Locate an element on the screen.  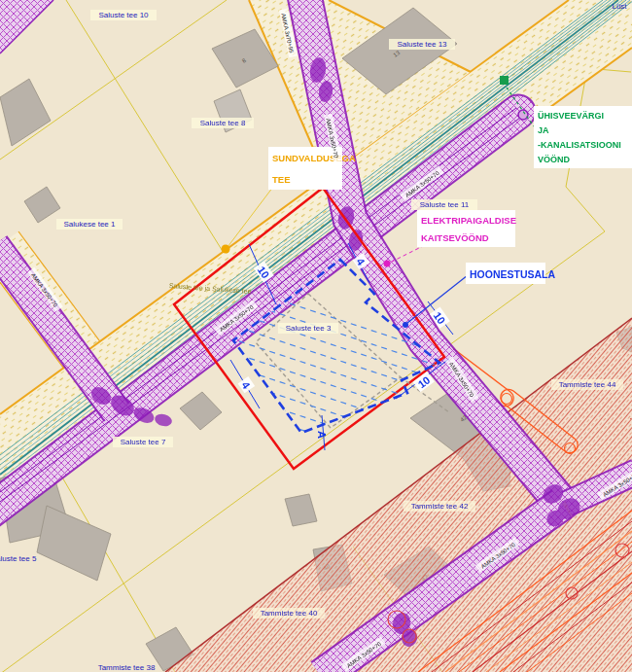
parcel-label: Saluste tee 11 is located at coordinates (445, 204).